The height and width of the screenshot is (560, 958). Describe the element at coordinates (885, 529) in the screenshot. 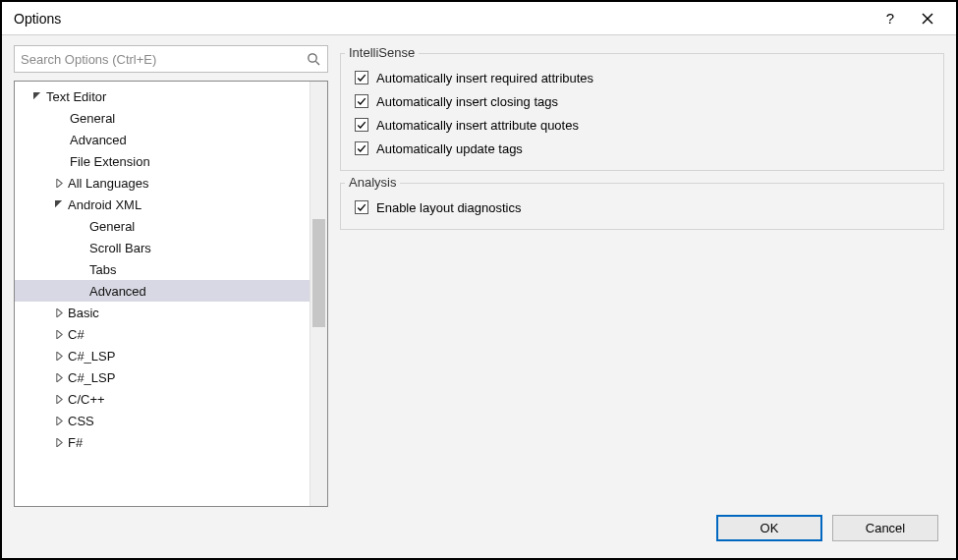

I see `button-label: Cancel` at that location.